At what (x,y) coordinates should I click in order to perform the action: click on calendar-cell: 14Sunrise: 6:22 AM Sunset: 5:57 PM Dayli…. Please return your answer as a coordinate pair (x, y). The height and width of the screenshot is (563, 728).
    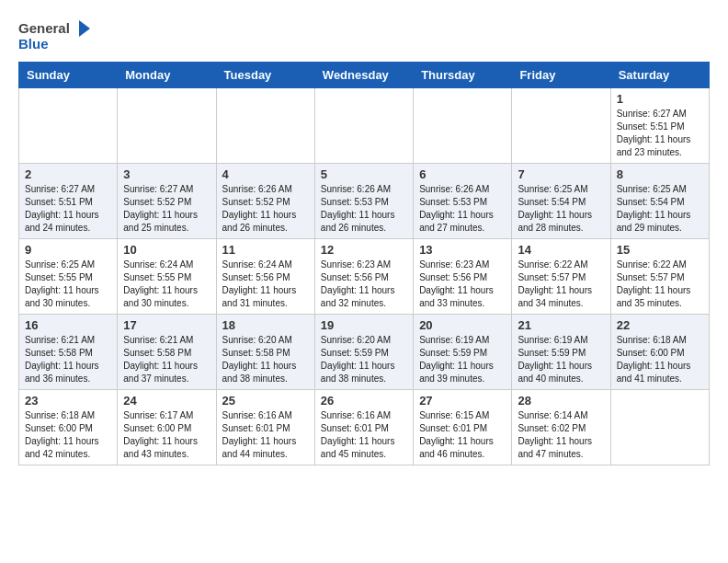
    Looking at the image, I should click on (561, 276).